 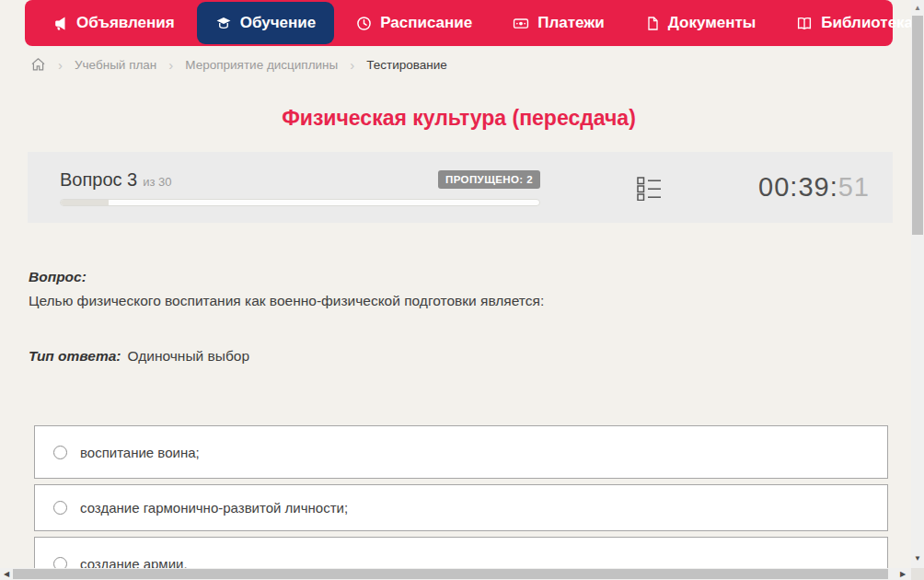 I want to click on page-title: Физическая культура (пересдача), so click(x=458, y=118).